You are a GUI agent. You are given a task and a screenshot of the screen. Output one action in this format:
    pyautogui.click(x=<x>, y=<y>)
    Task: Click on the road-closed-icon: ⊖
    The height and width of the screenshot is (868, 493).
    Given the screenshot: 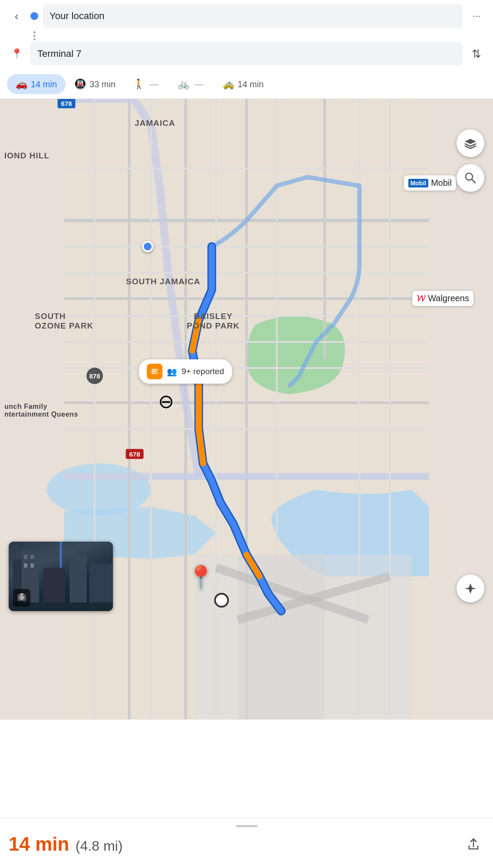 What is the action you would take?
    pyautogui.click(x=166, y=401)
    